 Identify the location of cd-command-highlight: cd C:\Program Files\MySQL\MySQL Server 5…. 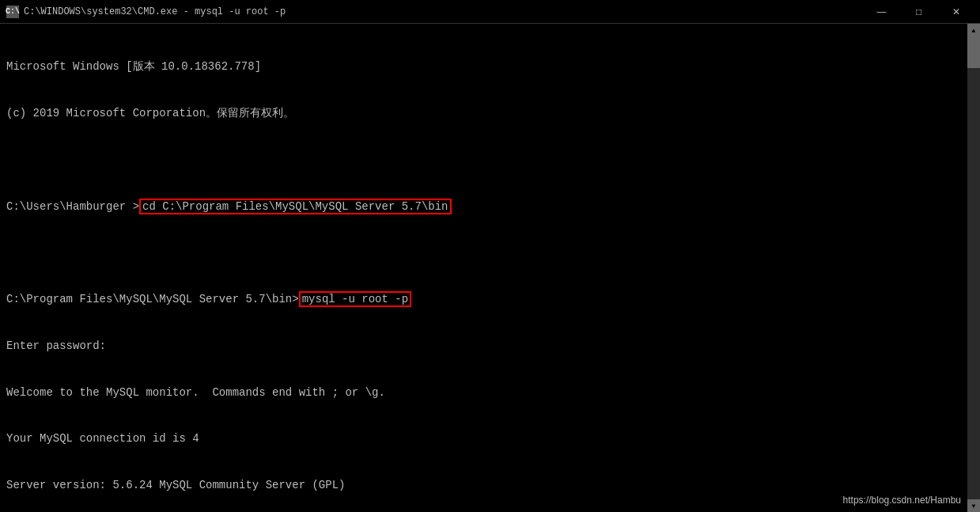
(295, 207).